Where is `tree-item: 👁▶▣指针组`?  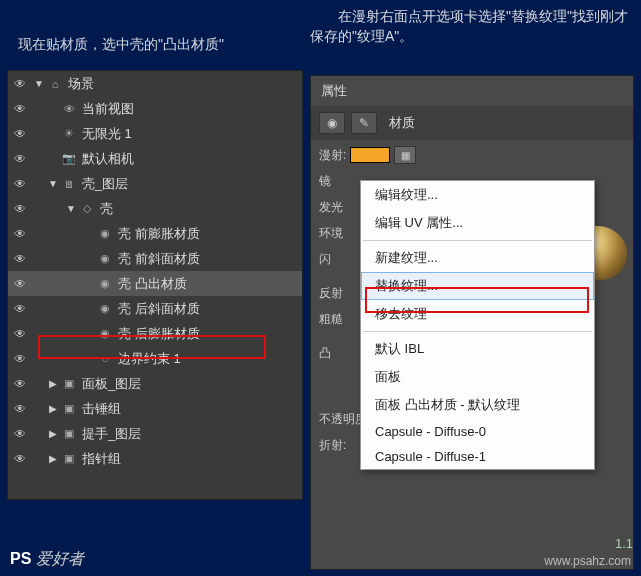 tree-item: 👁▶▣指针组 is located at coordinates (155, 458).